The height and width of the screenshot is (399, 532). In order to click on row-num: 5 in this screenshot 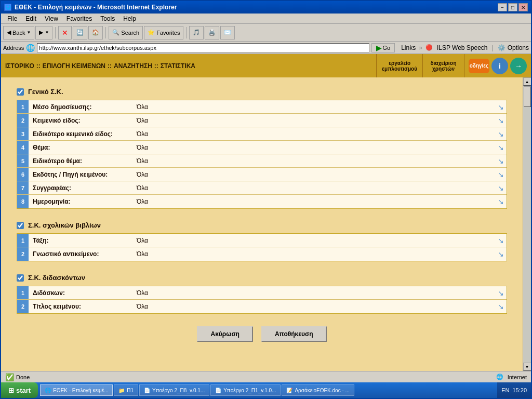, I will do `click(23, 161)`.